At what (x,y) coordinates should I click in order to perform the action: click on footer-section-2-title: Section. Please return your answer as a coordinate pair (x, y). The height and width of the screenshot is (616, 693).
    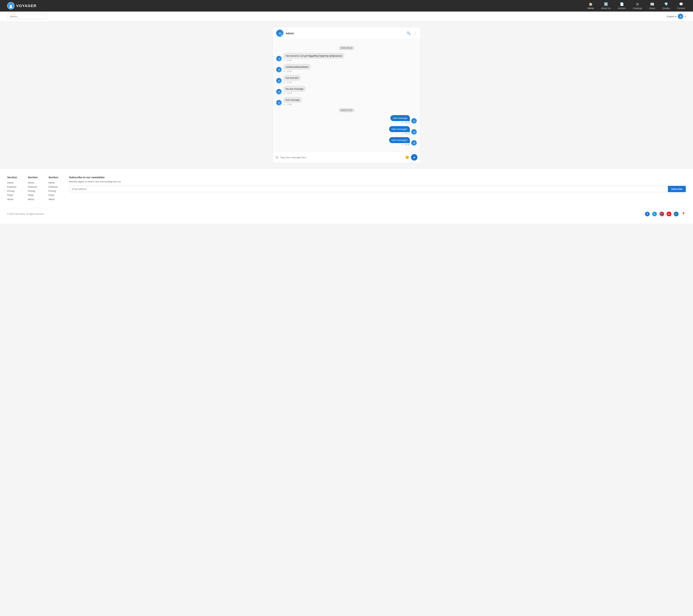
    Looking at the image, I should click on (33, 178).